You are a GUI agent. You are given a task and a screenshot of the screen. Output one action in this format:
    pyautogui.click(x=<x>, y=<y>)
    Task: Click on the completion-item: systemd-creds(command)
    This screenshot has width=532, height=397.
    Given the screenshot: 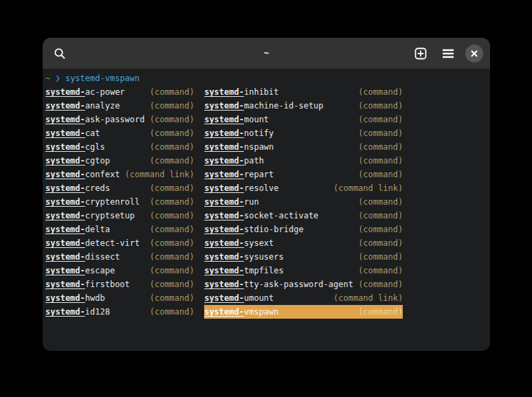 What is the action you would take?
    pyautogui.click(x=120, y=188)
    